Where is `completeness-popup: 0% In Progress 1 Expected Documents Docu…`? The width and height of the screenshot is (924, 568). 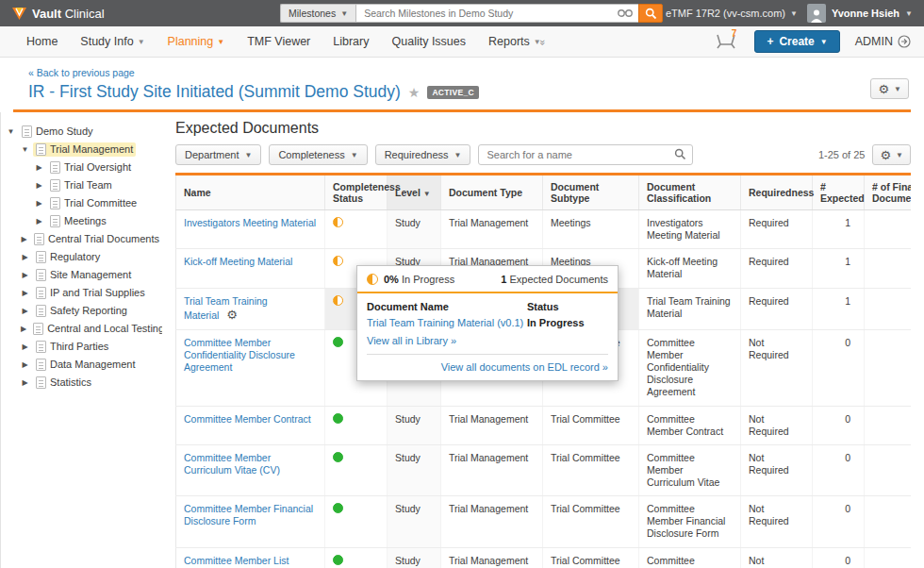 completeness-popup: 0% In Progress 1 Expected Documents Docu… is located at coordinates (487, 323).